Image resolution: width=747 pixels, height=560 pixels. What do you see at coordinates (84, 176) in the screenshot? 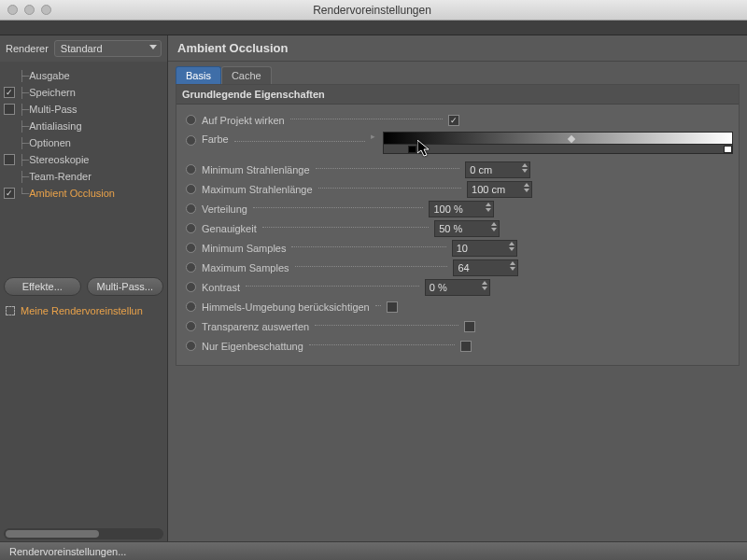
I see `sidebar-item-teamrender: ├─Team-Render` at bounding box center [84, 176].